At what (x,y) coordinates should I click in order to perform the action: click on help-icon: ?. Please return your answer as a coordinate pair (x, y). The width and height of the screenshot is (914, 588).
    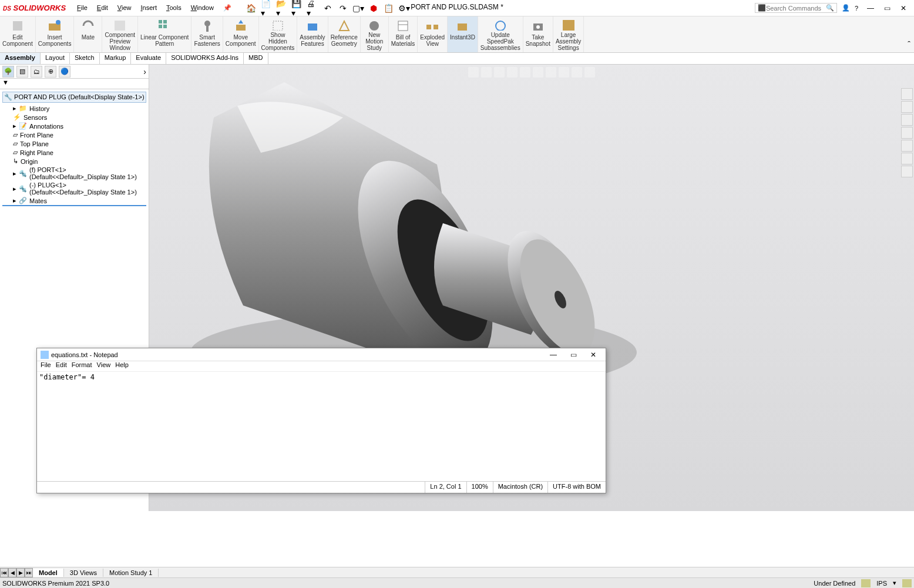
    Looking at the image, I should click on (856, 8).